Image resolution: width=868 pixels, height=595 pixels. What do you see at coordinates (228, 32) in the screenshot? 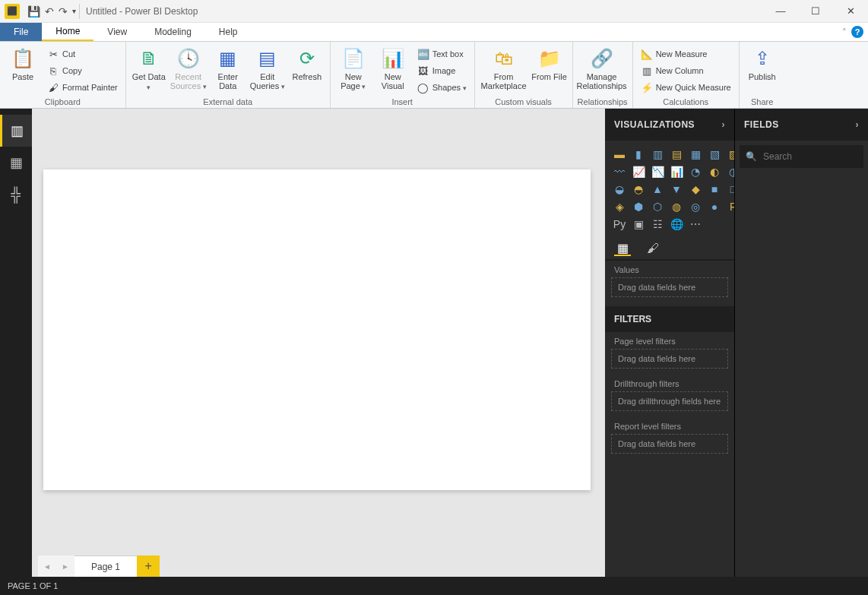
I see `tab-help: Help` at bounding box center [228, 32].